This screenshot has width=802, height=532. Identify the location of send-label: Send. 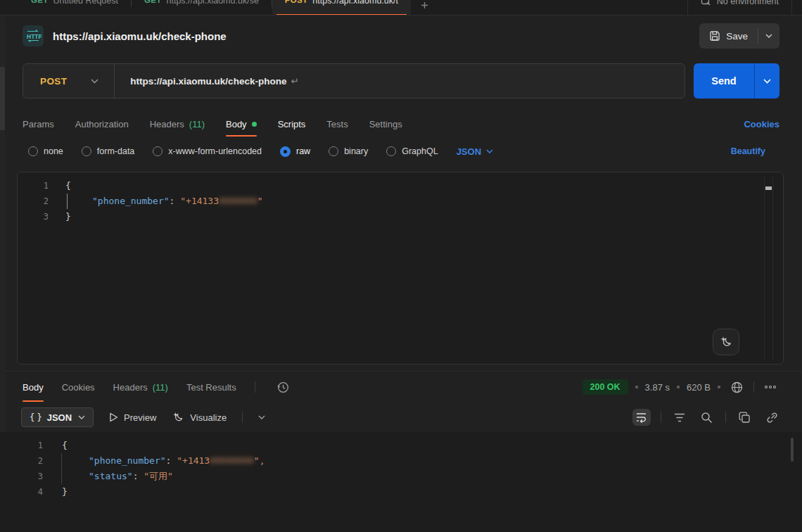
(724, 81).